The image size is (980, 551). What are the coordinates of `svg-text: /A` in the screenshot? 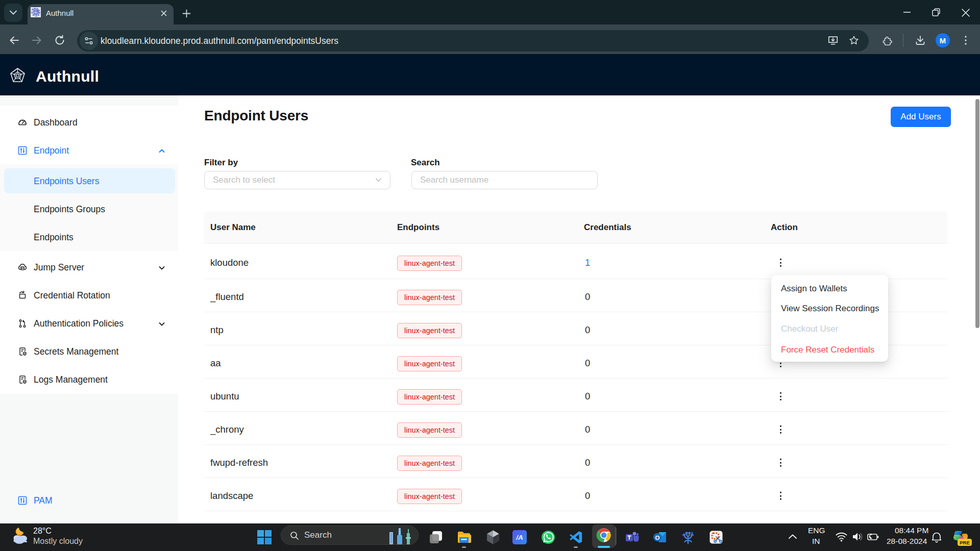 It's located at (520, 538).